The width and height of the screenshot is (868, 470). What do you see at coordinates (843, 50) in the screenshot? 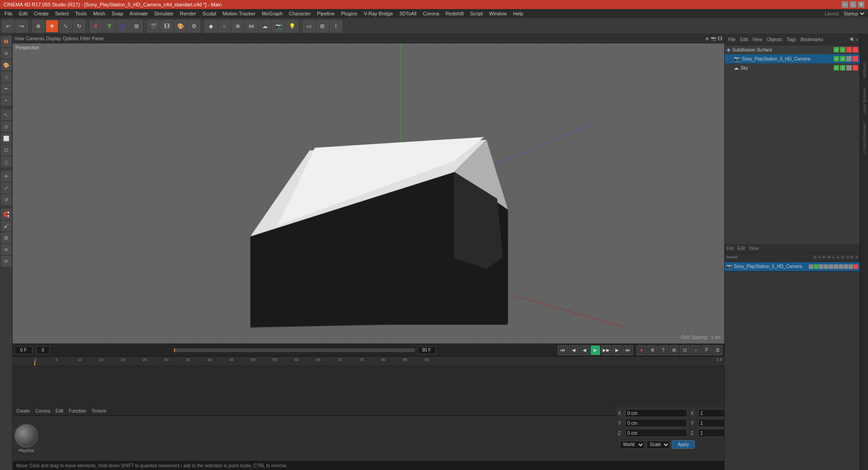
I see `subdiv-render-btn: ✓` at bounding box center [843, 50].